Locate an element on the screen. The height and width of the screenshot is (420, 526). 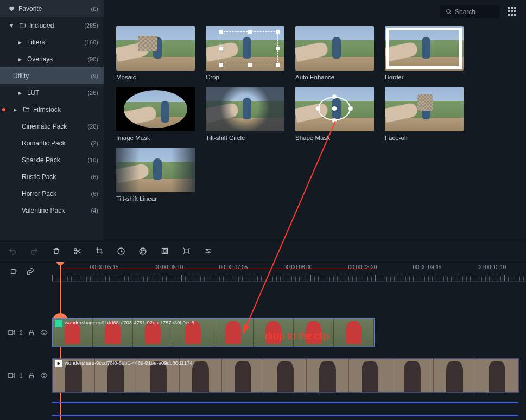
clip-track-1: wondershare-9ccd78f0-6eb1-4469-91ee-a09d… is located at coordinates (286, 376).